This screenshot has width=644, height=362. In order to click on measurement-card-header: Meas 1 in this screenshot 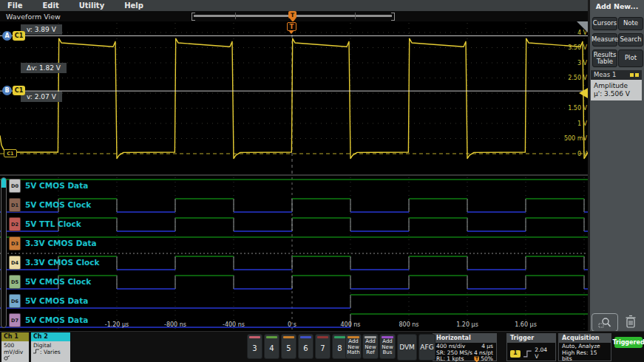, I will do `click(617, 75)`.